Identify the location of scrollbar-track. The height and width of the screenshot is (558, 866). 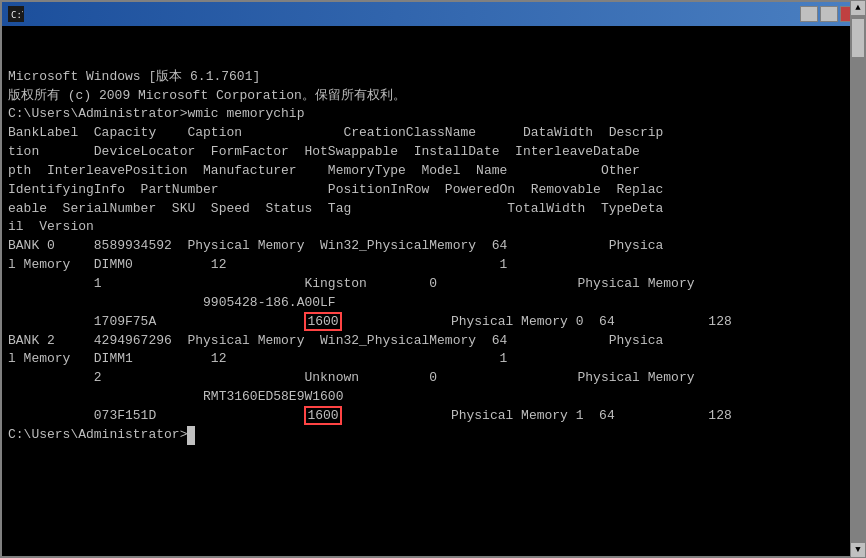
(857, 284).